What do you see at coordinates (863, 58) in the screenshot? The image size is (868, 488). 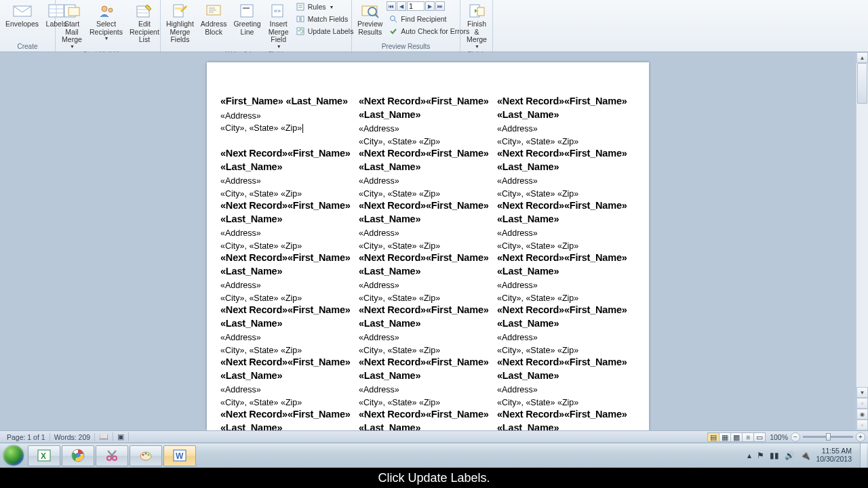 I see `scroll-up-button: ▲` at bounding box center [863, 58].